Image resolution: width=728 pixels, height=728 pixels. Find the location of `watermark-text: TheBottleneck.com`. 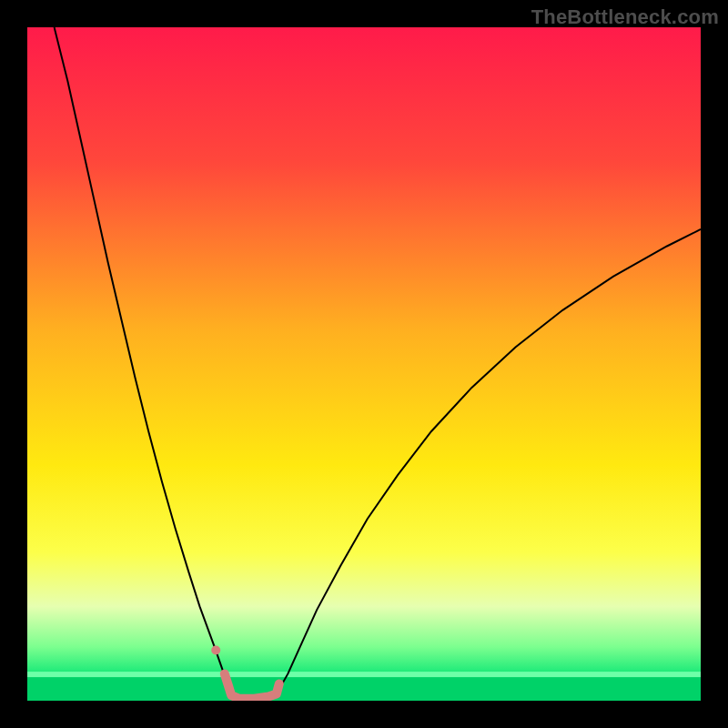

watermark-text: TheBottleneck.com is located at coordinates (625, 17).